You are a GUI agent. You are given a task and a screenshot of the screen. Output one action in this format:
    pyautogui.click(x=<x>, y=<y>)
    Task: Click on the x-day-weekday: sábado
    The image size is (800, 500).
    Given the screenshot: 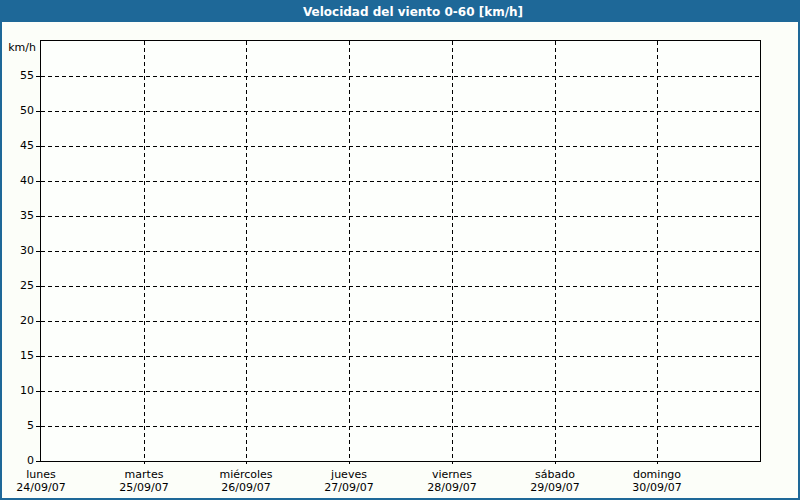 What is the action you would take?
    pyautogui.click(x=555, y=474)
    